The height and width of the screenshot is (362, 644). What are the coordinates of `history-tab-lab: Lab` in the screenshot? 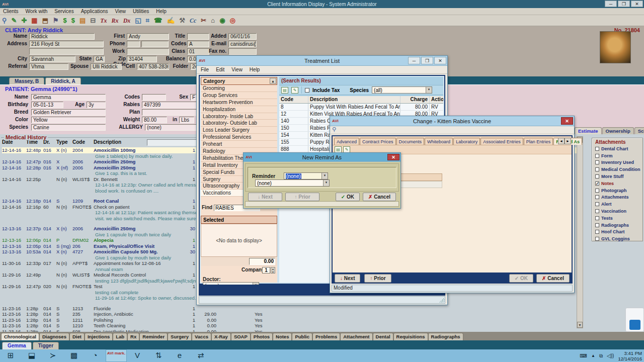 It's located at (120, 337).